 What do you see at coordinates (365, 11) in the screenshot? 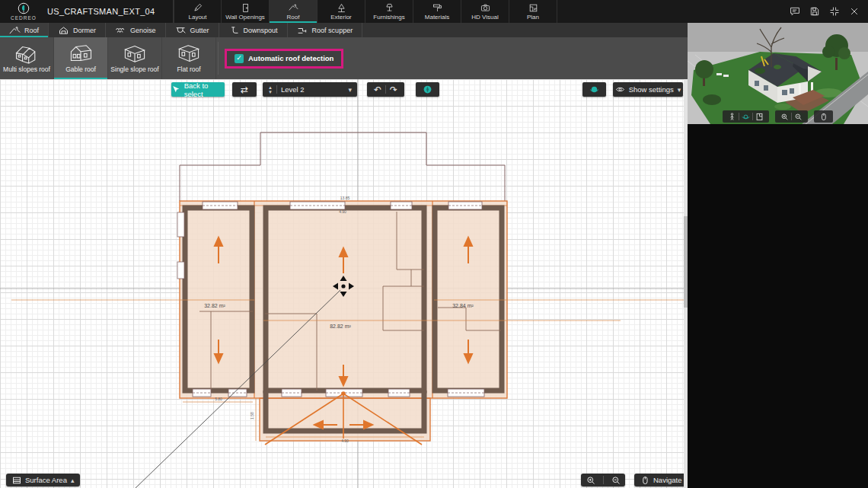
I see `top-menu: Layout Wall Openings Roof Exterior Furni…` at bounding box center [365, 11].